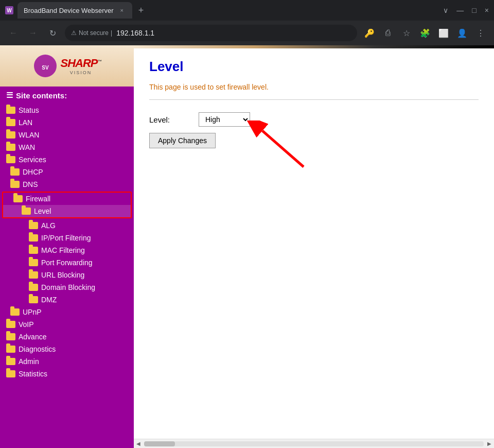  I want to click on sidebar-item-wan: WAN, so click(67, 147).